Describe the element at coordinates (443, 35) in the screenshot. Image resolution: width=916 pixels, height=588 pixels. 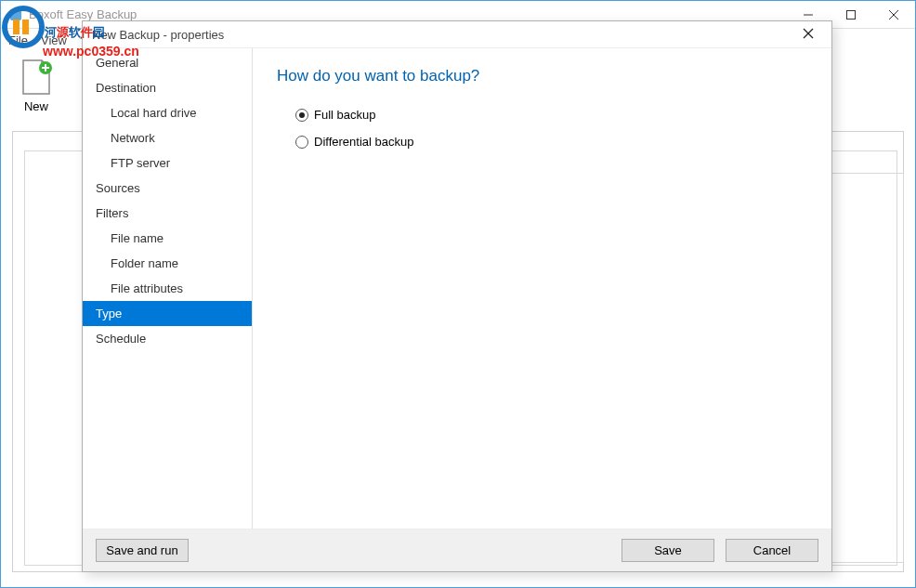
I see `dialog-title: New Backup - properties` at that location.